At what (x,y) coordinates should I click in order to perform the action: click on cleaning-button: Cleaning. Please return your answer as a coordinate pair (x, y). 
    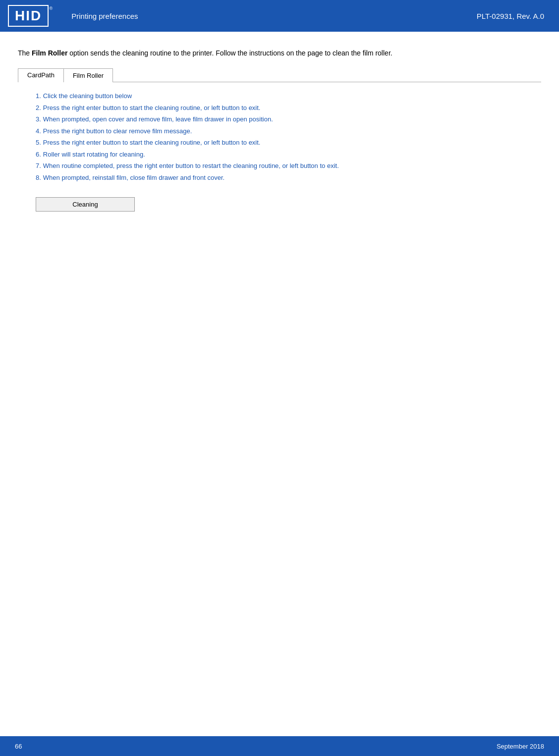
    Looking at the image, I should click on (85, 204).